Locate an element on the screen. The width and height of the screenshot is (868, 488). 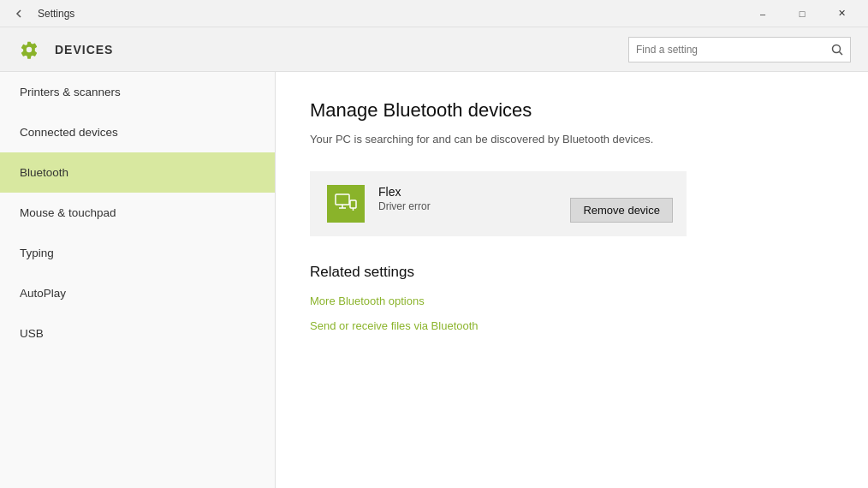
related-settings-title: Related settings is located at coordinates (572, 272).